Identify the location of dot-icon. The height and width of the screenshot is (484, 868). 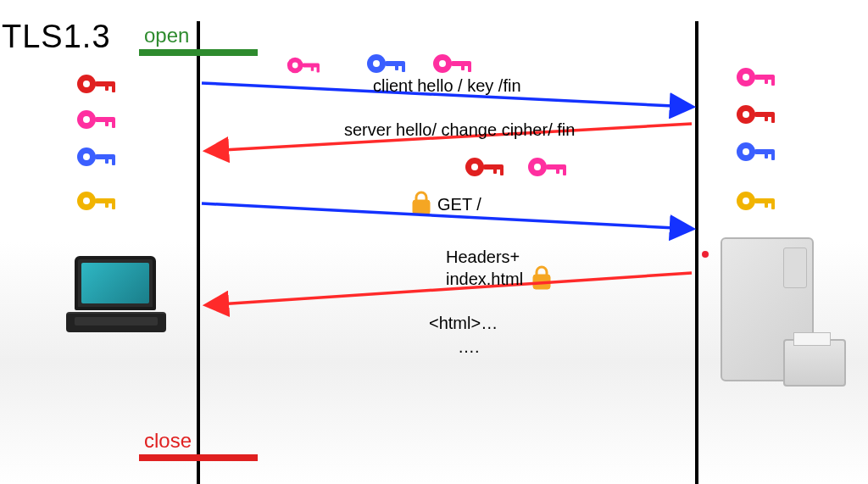
(705, 254).